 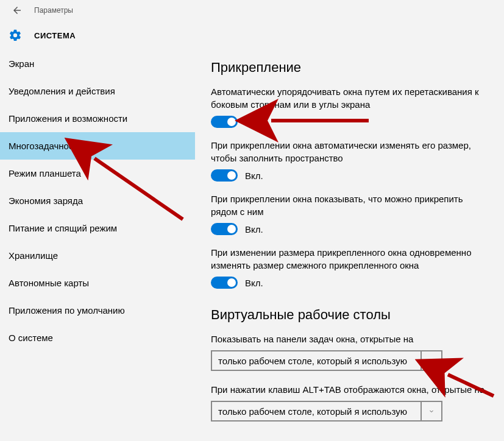 I want to click on snap-opt2-toggle, so click(x=224, y=175).